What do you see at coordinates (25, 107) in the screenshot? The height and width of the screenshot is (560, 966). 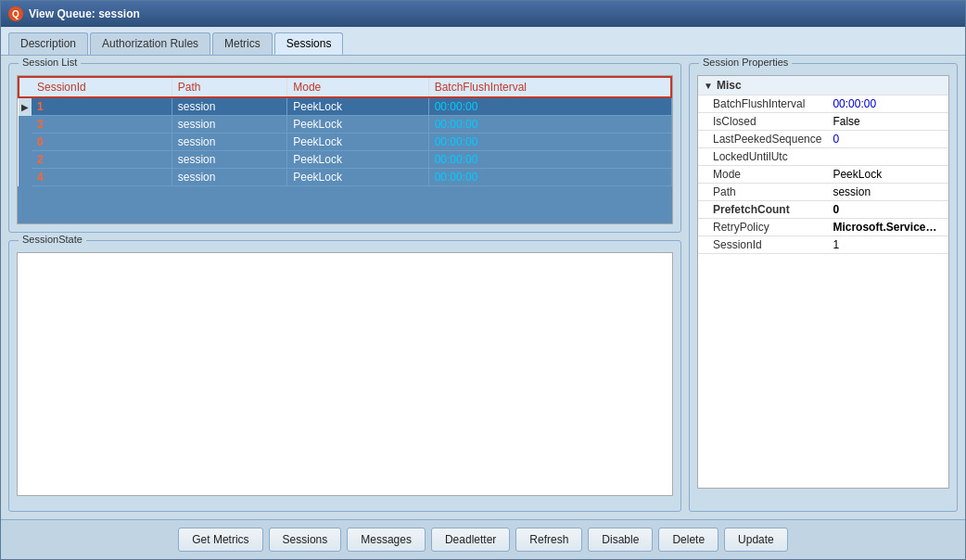 I see `row-indicator: ▶` at bounding box center [25, 107].